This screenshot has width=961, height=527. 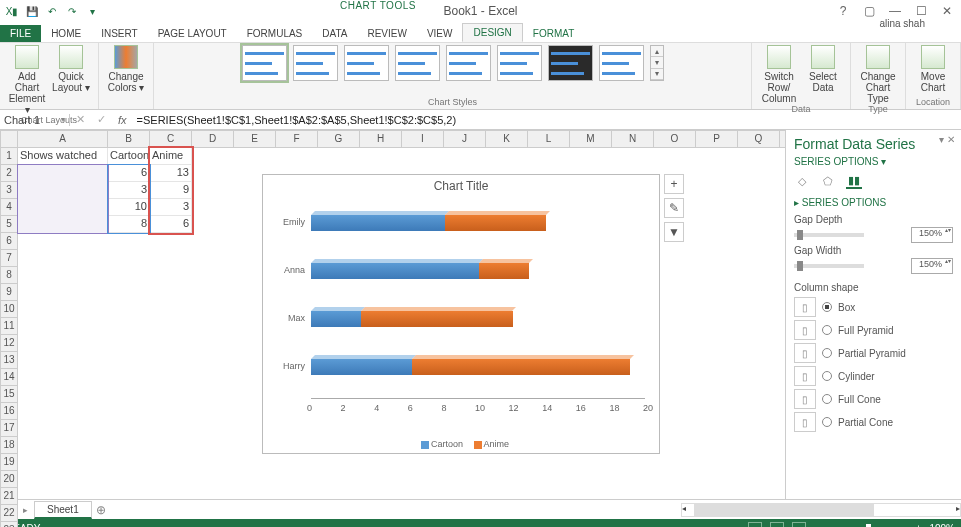 What do you see at coordinates (63, 190) in the screenshot?
I see `cell: Max` at bounding box center [63, 190].